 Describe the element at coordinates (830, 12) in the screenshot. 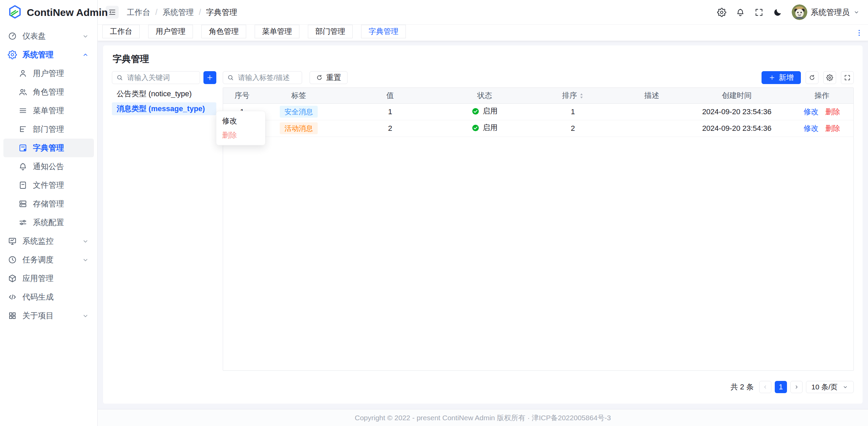

I see `user-name: 系统管理员` at that location.